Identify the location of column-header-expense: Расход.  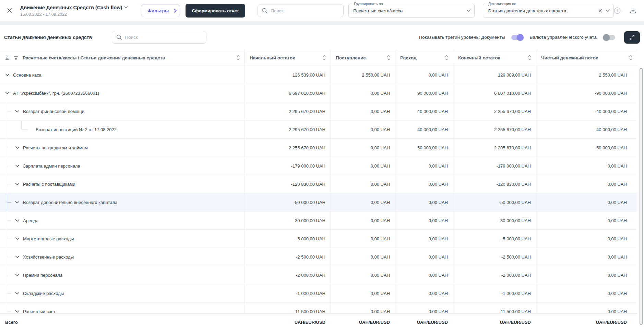
(424, 58).